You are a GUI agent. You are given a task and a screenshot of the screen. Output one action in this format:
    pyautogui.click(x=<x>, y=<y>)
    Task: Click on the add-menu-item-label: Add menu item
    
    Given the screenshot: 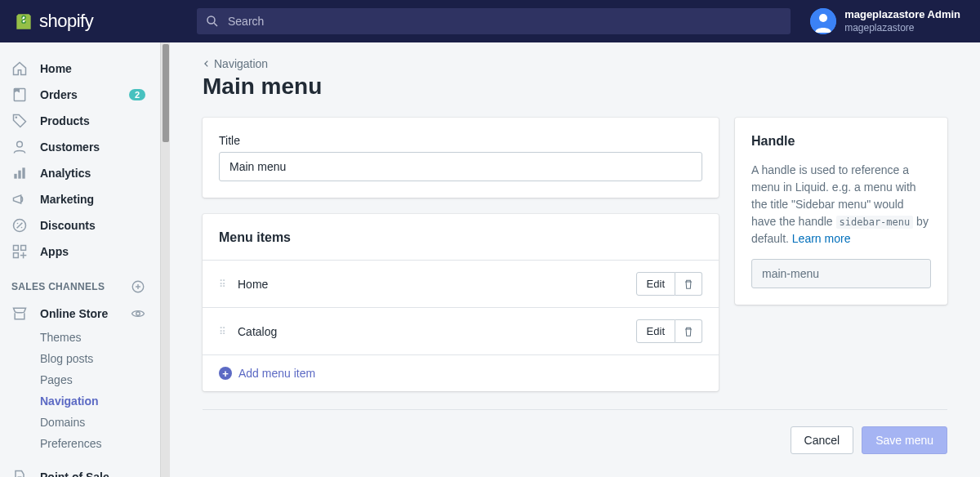 What is the action you would take?
    pyautogui.click(x=277, y=373)
    